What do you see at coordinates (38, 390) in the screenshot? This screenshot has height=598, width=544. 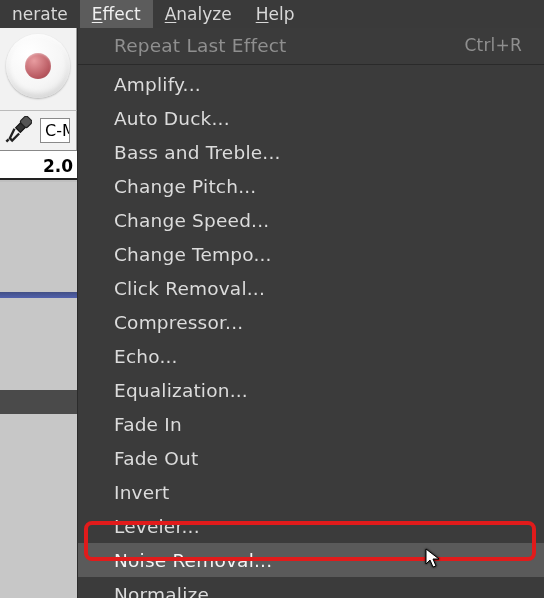 I see `track-area` at bounding box center [38, 390].